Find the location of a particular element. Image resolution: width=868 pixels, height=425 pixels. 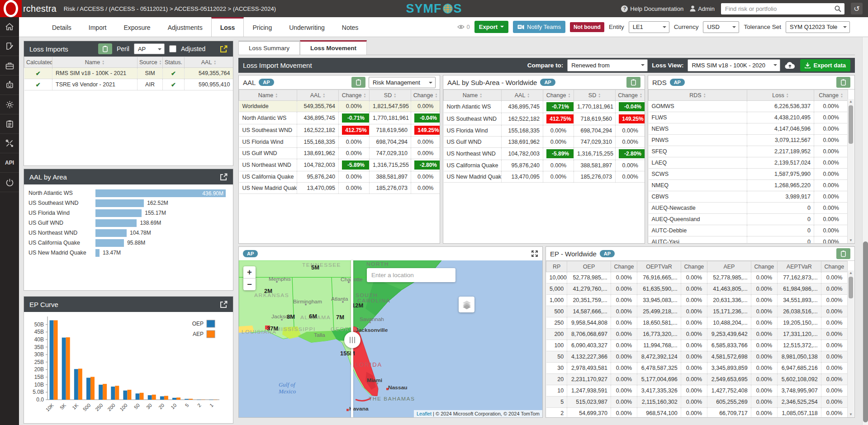

table-row: 50014,587,666,...0.00%25,499,218,...0.00… is located at coordinates (697, 312).